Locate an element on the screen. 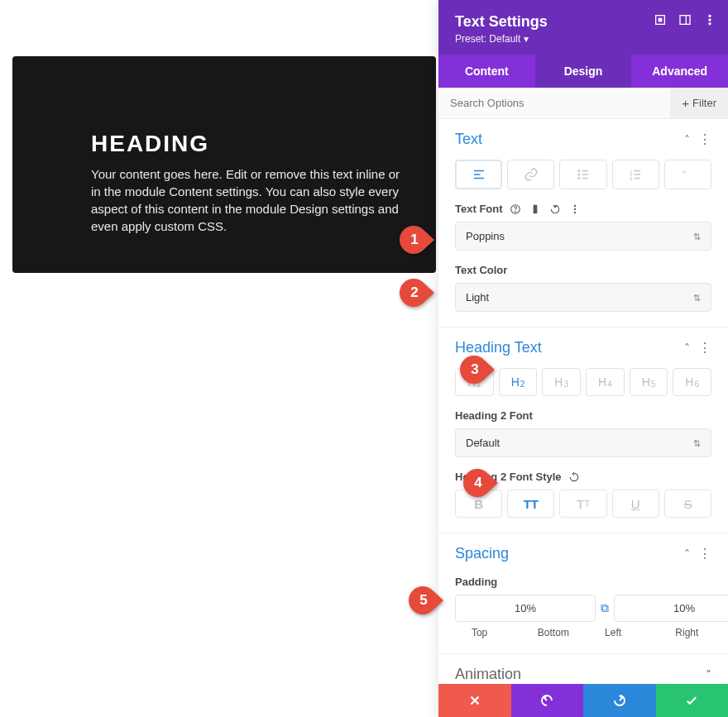  h5-button: H5 is located at coordinates (649, 382).